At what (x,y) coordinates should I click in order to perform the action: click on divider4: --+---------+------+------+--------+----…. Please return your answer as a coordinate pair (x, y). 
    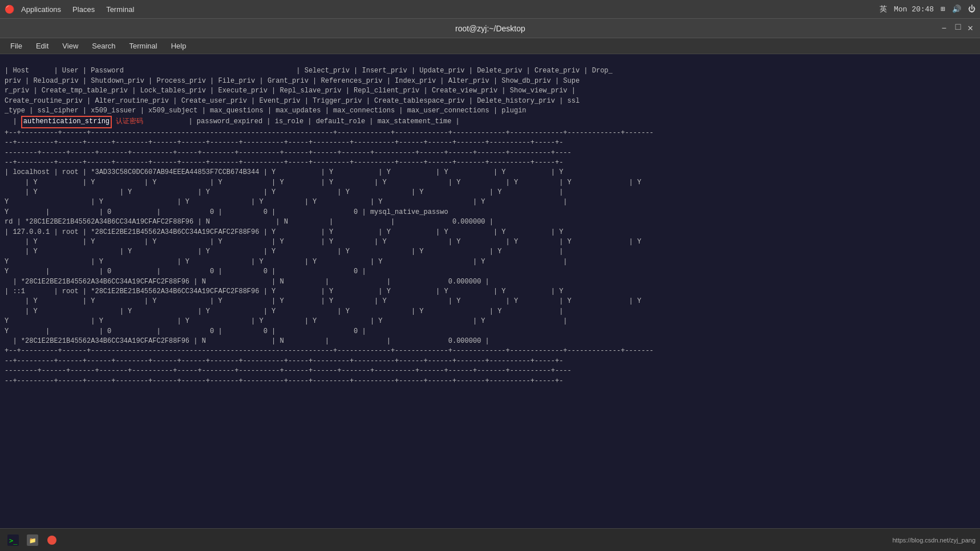
    Looking at the image, I should click on (284, 163).